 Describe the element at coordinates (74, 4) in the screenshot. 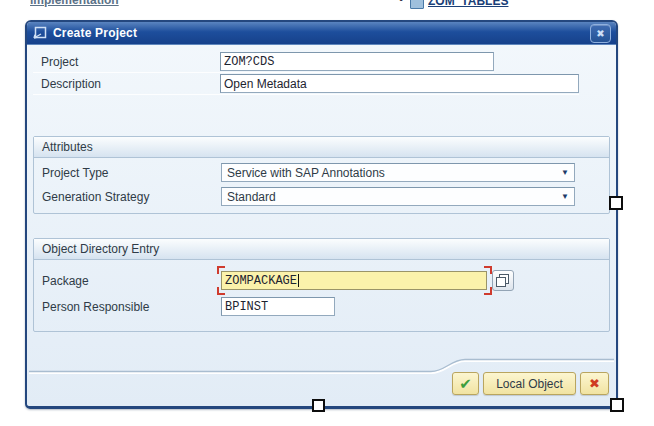

I see `background-link-implementation: implementation` at that location.